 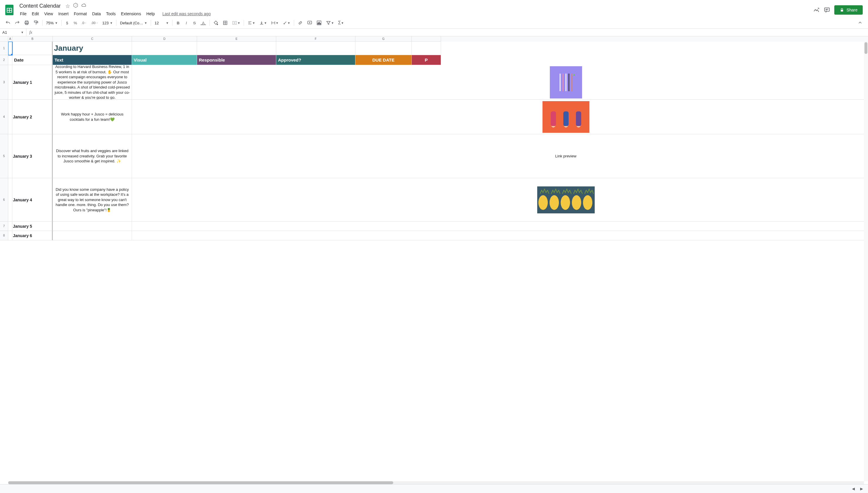 I want to click on header-responsible: Responsible, so click(x=237, y=60).